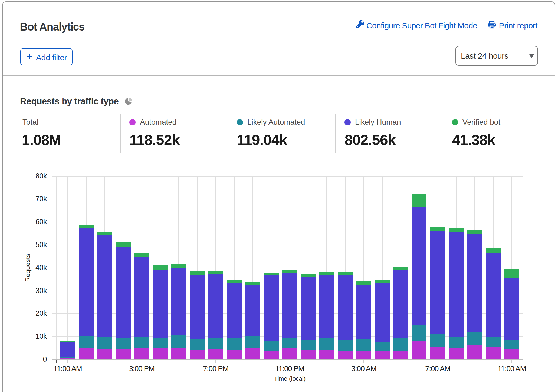  I want to click on svg-text: 7:00 PM, so click(216, 369).